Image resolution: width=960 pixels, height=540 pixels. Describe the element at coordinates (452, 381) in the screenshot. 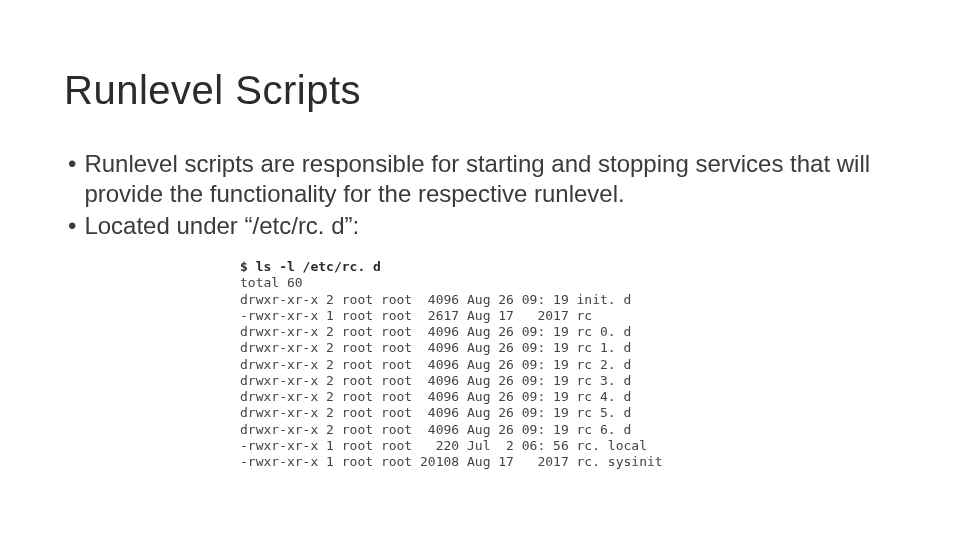

I see `terminal-listing: drwxr-xr-x 2 root root 4096 Aug 26 09: 1…` at that location.